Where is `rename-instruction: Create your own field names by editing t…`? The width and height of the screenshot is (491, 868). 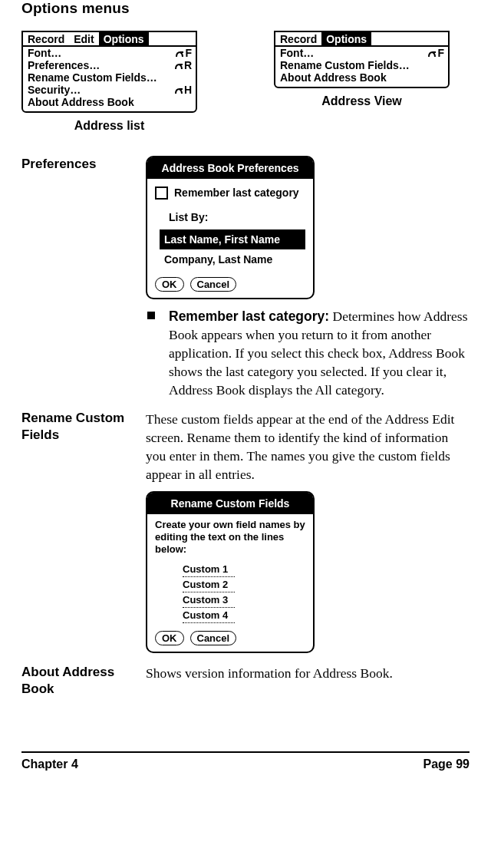 rename-instruction: Create your own field names by editing t… is located at coordinates (230, 537).